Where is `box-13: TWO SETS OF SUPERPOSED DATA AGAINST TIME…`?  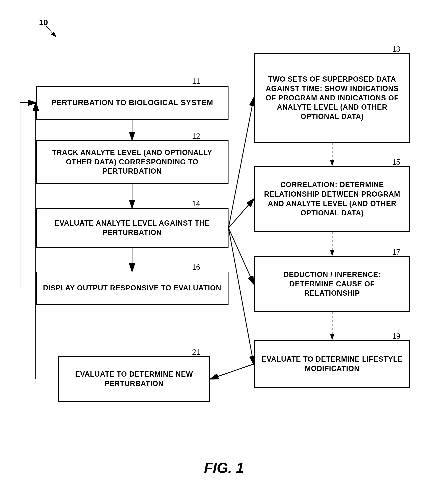
box-13: TWO SETS OF SUPERPOSED DATA AGAINST TIME… is located at coordinates (332, 98).